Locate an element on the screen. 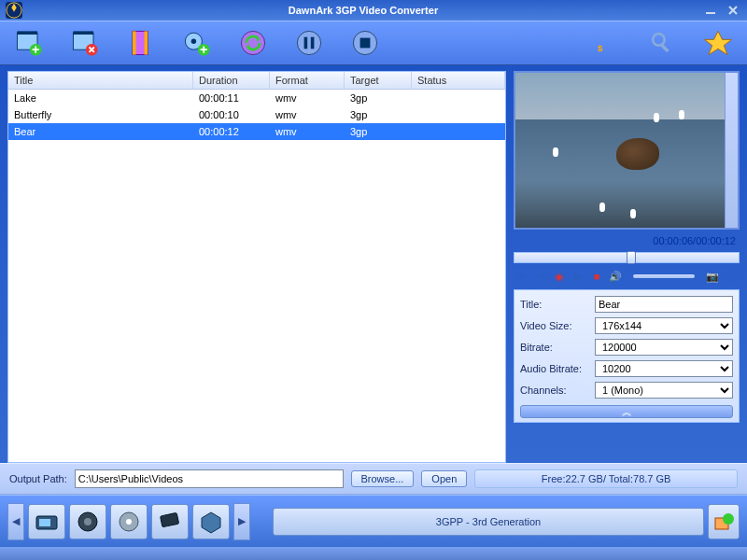  channels-label: Channels: is located at coordinates (557, 390).